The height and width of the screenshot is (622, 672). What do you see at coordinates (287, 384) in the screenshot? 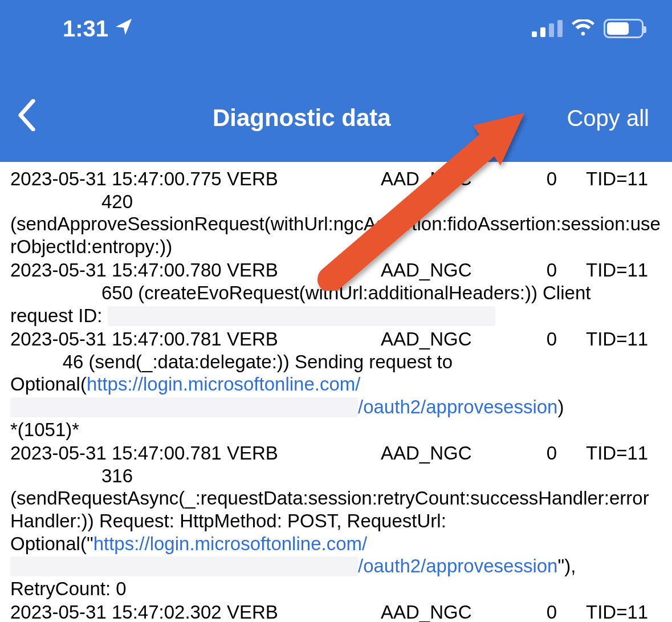
I see `log-line: 46 (send(_:data:delegate:)) Sending requ…` at bounding box center [287, 384].